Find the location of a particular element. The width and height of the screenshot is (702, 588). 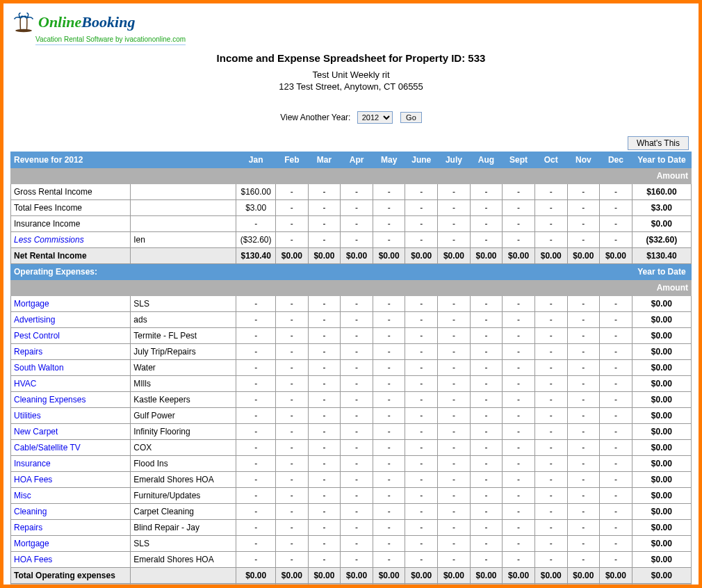

year-dropdown: 2012 is located at coordinates (375, 117).